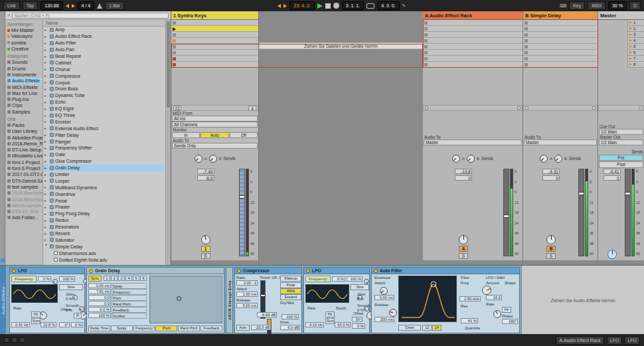  What do you see at coordinates (206, 171) in the screenshot?
I see `volume-value: -7.44` at bounding box center [206, 171].